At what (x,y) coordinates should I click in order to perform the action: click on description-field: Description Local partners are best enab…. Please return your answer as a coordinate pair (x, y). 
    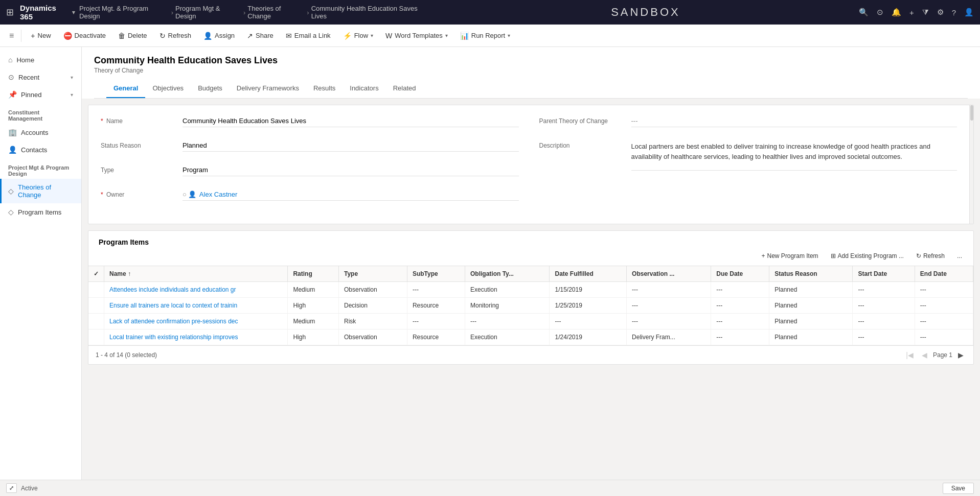
    Looking at the image, I should click on (748, 155).